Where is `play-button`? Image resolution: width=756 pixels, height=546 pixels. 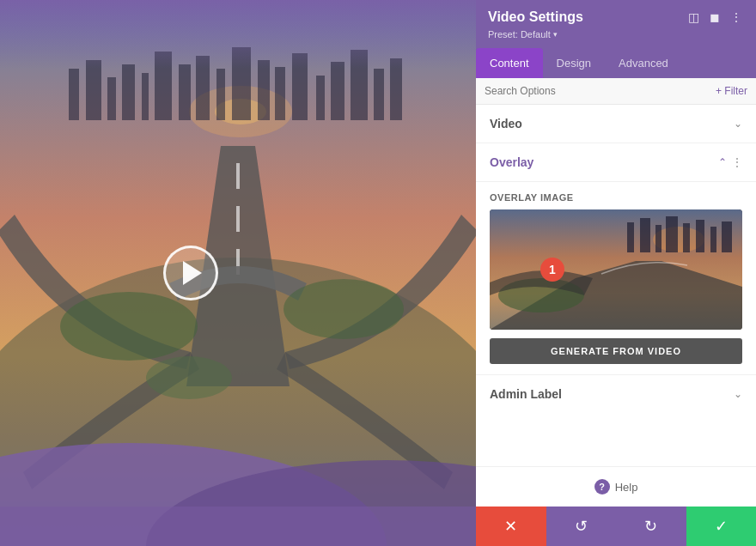
play-button is located at coordinates (191, 273).